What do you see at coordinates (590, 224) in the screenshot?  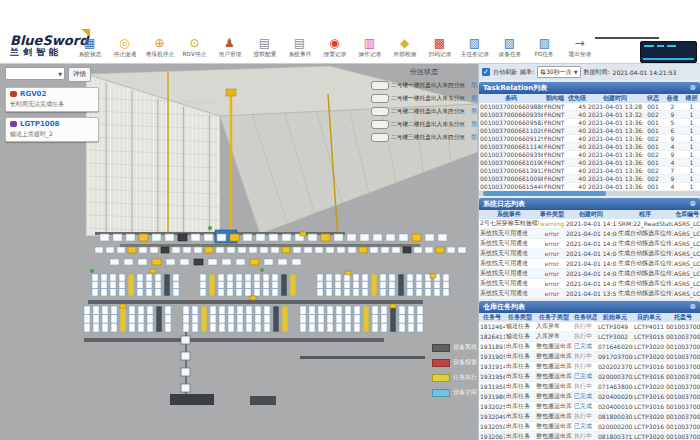 I see `table-row: 2号七层穿梭车校验模块-串联长度warning2021-04-01 14:12:…` at bounding box center [590, 224].